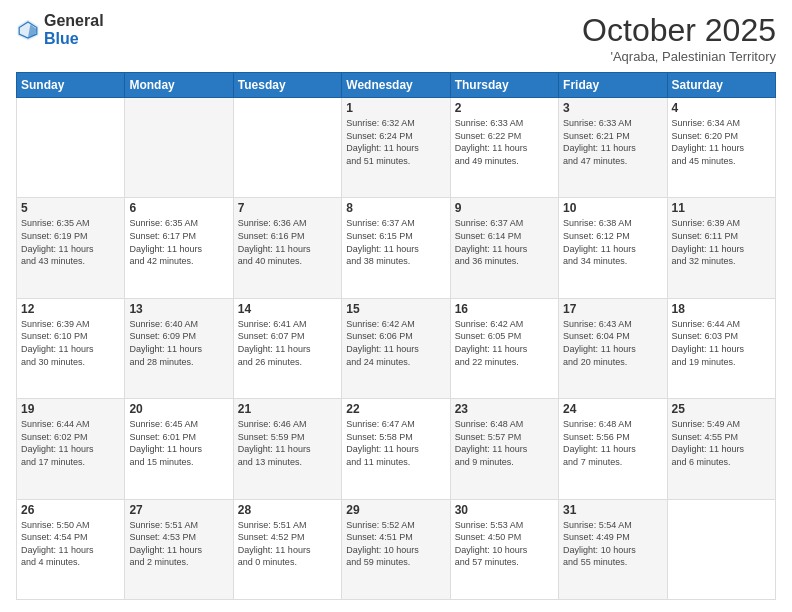 The width and height of the screenshot is (792, 612). Describe the element at coordinates (70, 343) in the screenshot. I see `cell-info: Sunrise: 6:39 AM Sunset: 6:10 PM Dayligh…` at that location.